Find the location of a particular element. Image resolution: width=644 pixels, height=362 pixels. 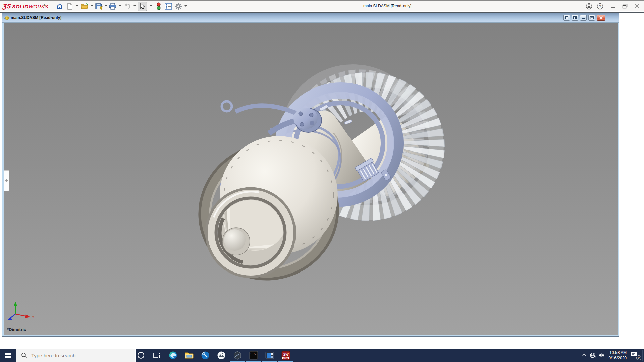

doc-close-icon is located at coordinates (601, 18).